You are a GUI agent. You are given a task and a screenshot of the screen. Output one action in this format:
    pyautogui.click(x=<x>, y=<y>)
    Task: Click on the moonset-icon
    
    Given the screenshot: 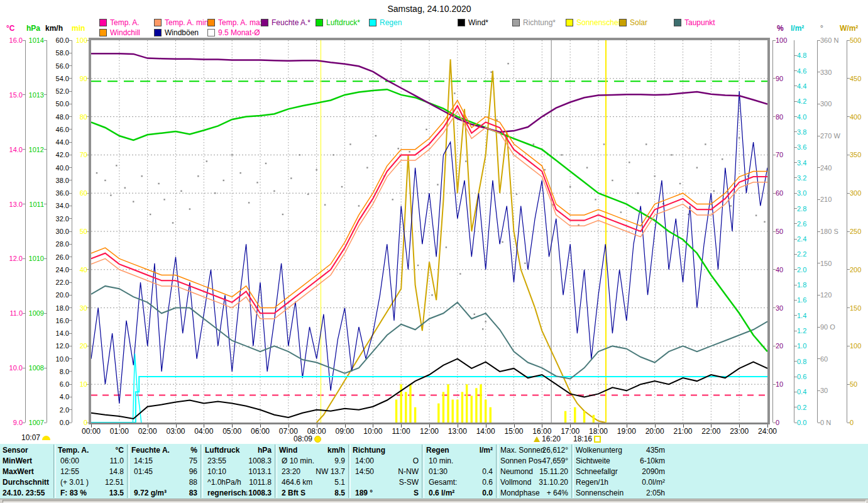 What is the action you would take?
    pyautogui.click(x=47, y=438)
    